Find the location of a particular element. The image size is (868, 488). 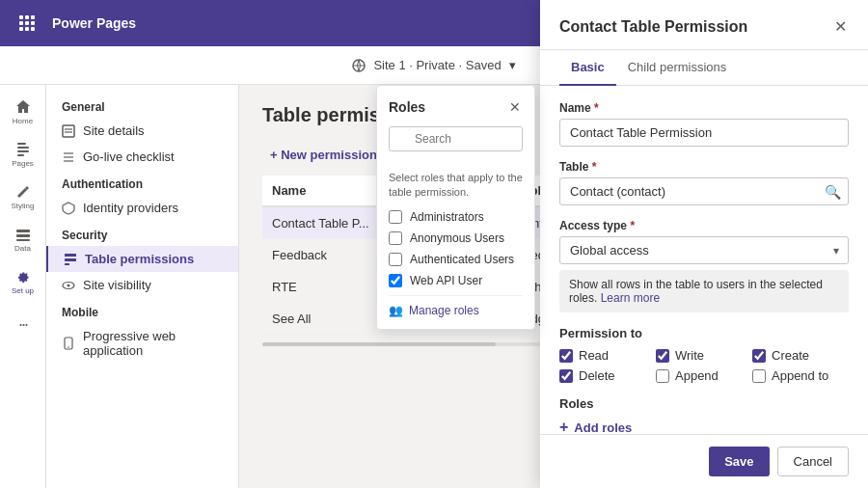

table-field-group: Table * 🔍 is located at coordinates (704, 183).